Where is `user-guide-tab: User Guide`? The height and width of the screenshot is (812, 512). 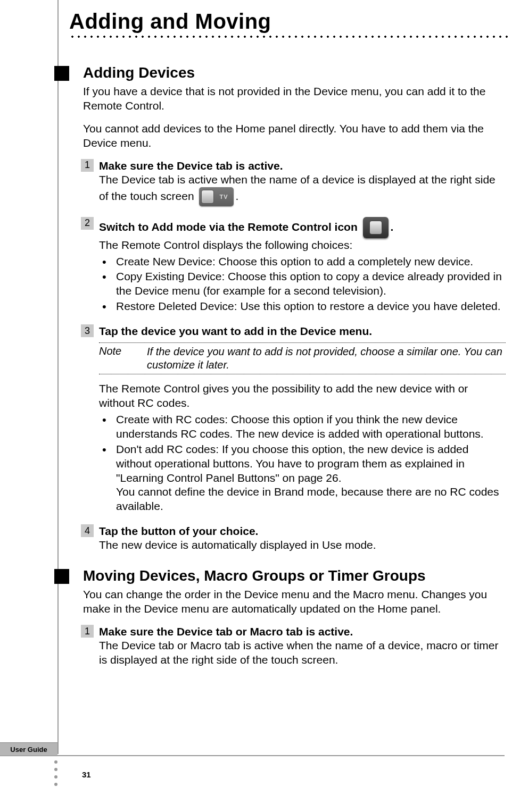 user-guide-tab: User Guide is located at coordinates (29, 749).